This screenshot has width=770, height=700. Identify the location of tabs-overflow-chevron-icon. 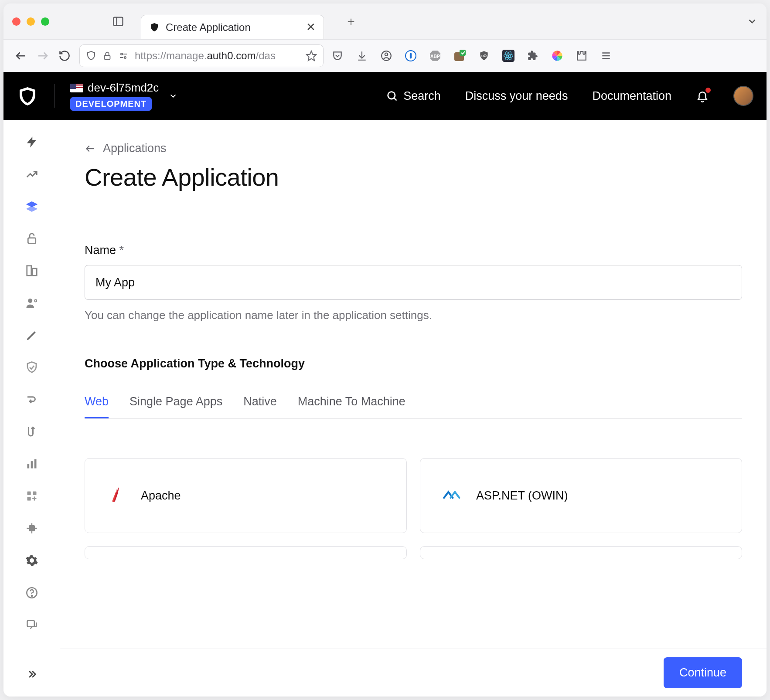
(752, 21).